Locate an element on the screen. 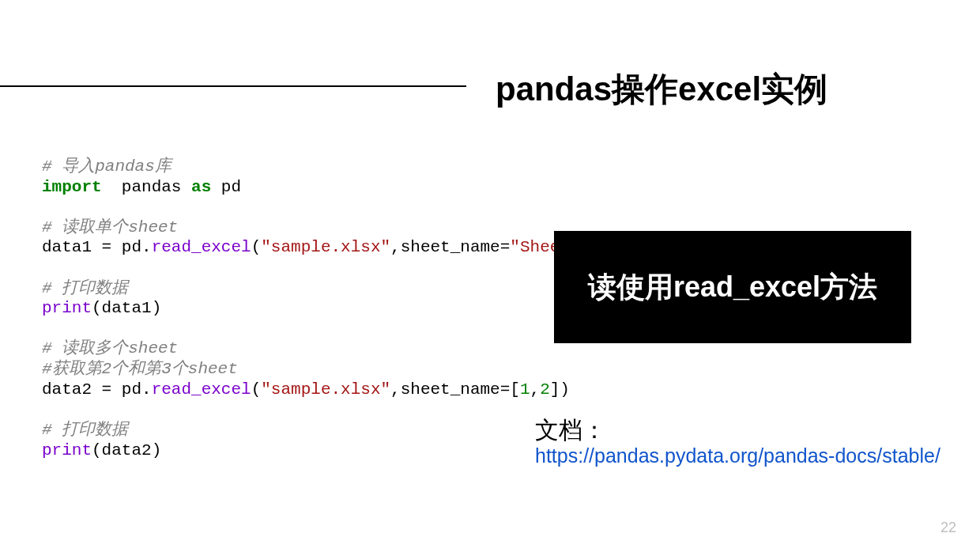 The image size is (980, 552). highlight-box-text: 读使用read_excel方法 is located at coordinates (733, 288).